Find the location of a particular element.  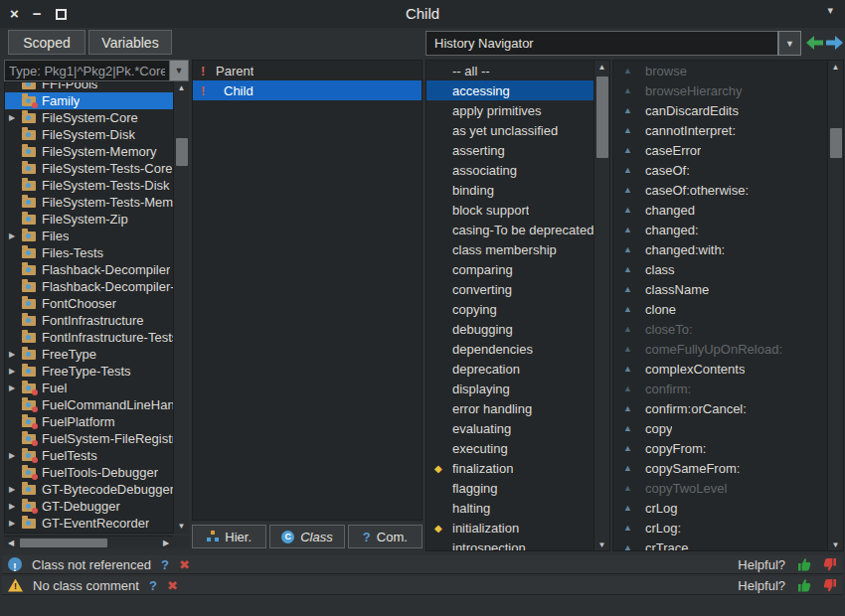

protocol-item: ◆ displaying is located at coordinates (511, 388).